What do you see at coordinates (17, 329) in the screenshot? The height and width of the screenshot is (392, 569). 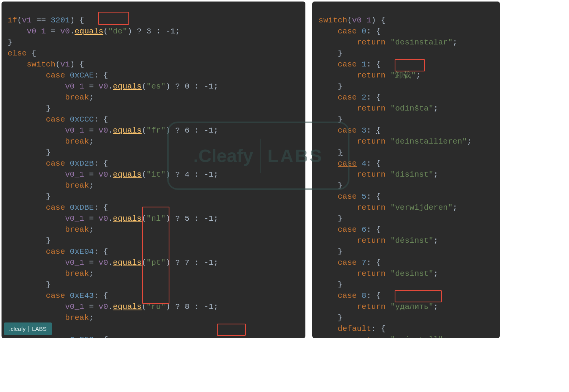 I see `badge-brand: .cleafy` at bounding box center [17, 329].